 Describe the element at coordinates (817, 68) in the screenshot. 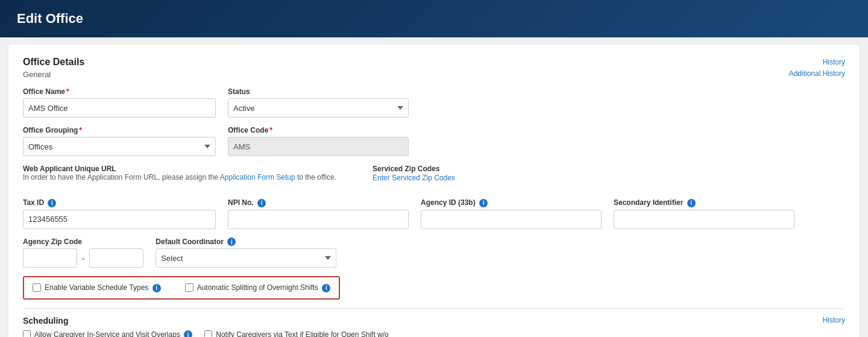

I see `history-links-block: History Additional History` at that location.